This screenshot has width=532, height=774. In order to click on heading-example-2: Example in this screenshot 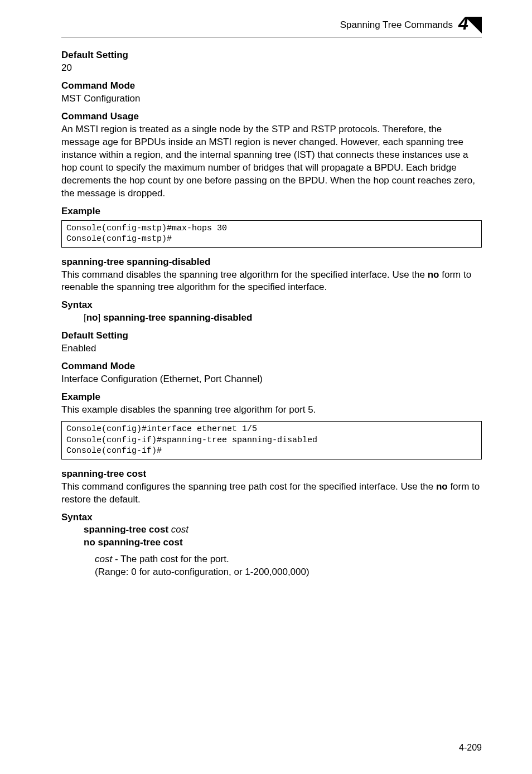, I will do `click(272, 397)`.